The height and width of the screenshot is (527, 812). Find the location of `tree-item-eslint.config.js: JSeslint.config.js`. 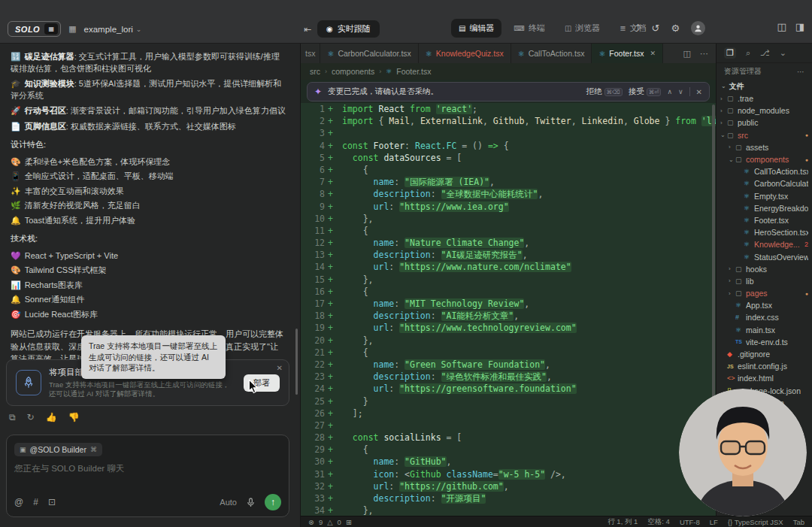

tree-item-eslint.config.js: JSeslint.config.js is located at coordinates (764, 366).